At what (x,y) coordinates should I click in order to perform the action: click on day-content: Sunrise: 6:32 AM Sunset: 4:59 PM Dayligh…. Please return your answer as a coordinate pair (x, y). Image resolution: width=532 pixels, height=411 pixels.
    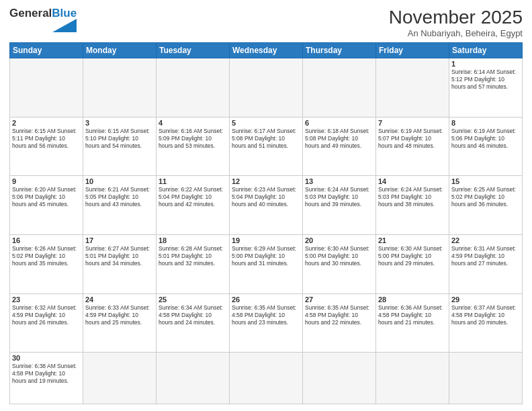
    Looking at the image, I should click on (46, 316).